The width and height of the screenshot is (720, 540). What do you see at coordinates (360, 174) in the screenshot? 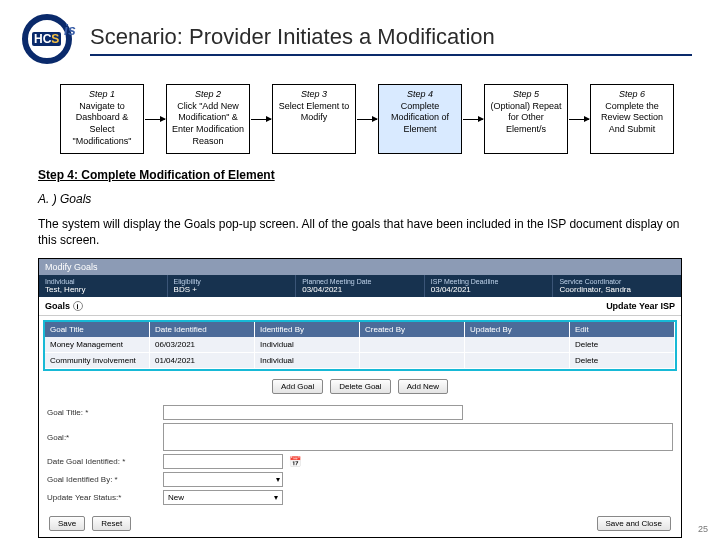
I see `section-heading: Step 4: Complete Modification of Element` at bounding box center [360, 174].